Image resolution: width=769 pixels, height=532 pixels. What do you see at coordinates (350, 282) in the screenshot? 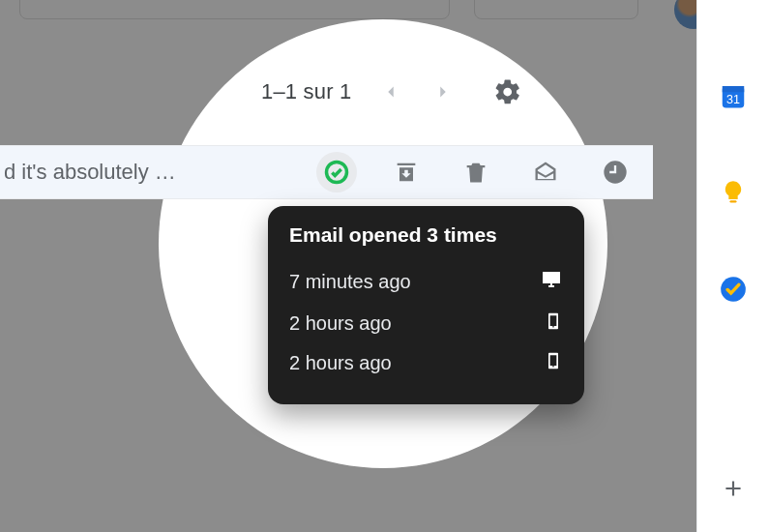
I see `open-event-time: 7 minutes ago` at bounding box center [350, 282].